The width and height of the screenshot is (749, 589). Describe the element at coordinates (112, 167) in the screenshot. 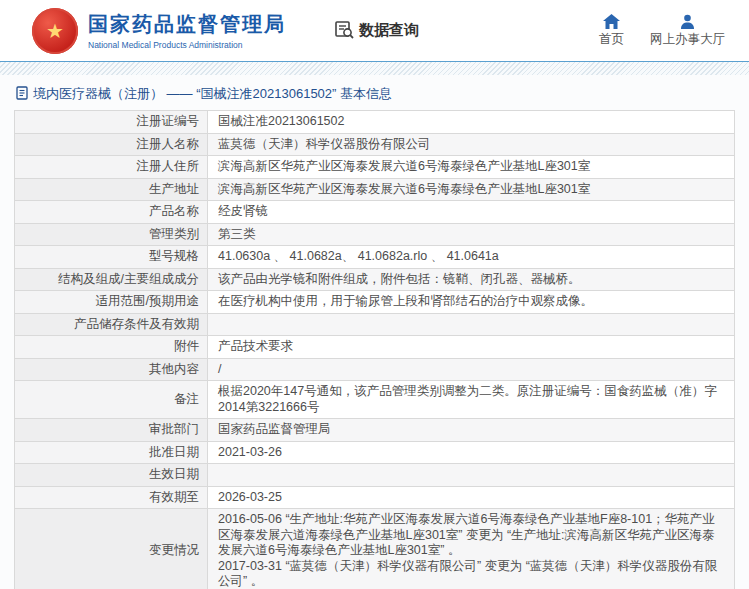

I see `row-label-cell: 注册人住所` at that location.